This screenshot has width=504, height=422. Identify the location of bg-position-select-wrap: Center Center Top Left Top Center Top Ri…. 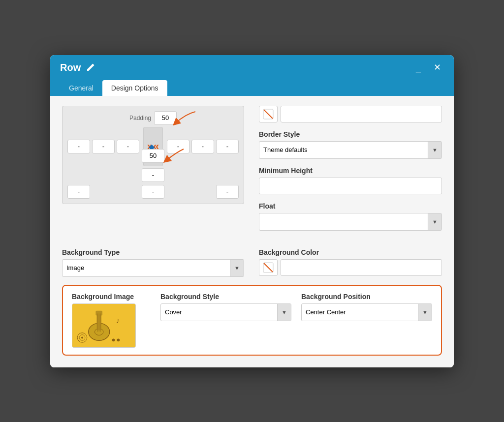
(367, 312).